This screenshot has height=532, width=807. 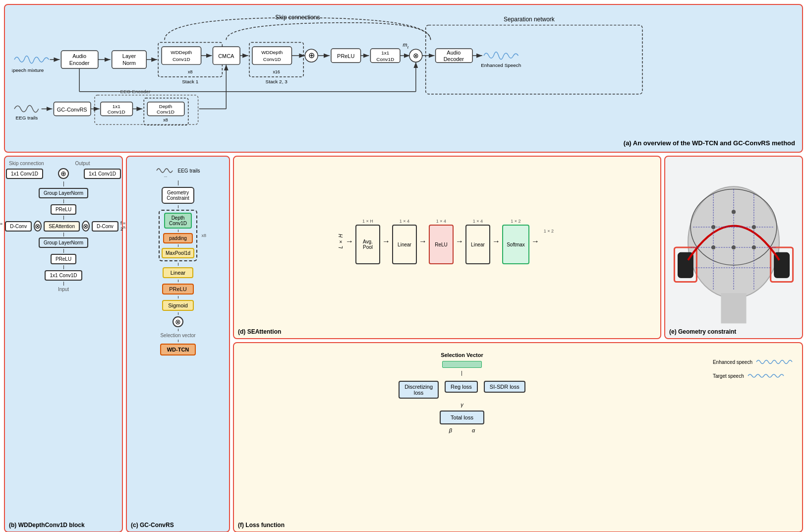 What do you see at coordinates (63, 174) in the screenshot?
I see `plus-circle-top: ⊕` at bounding box center [63, 174].